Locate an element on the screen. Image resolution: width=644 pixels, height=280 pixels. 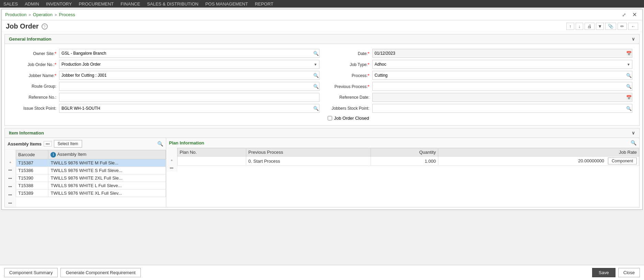
breadcrumb-operation: Operation is located at coordinates (43, 14).